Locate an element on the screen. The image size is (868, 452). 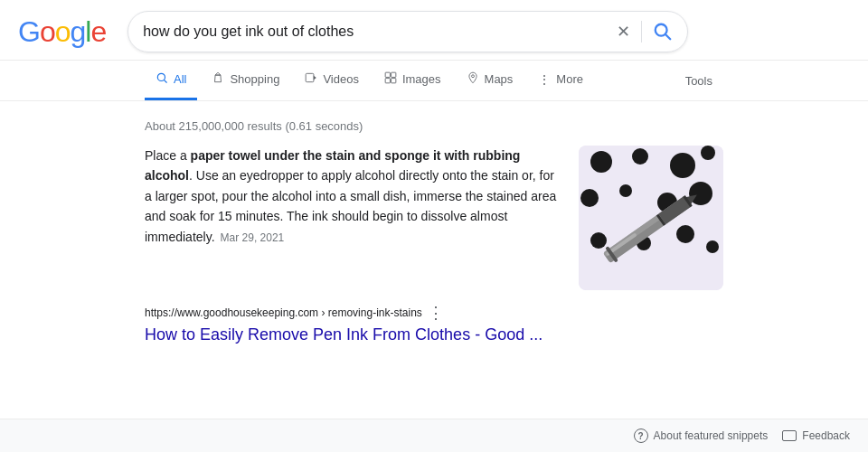
images-icon is located at coordinates (391, 80).